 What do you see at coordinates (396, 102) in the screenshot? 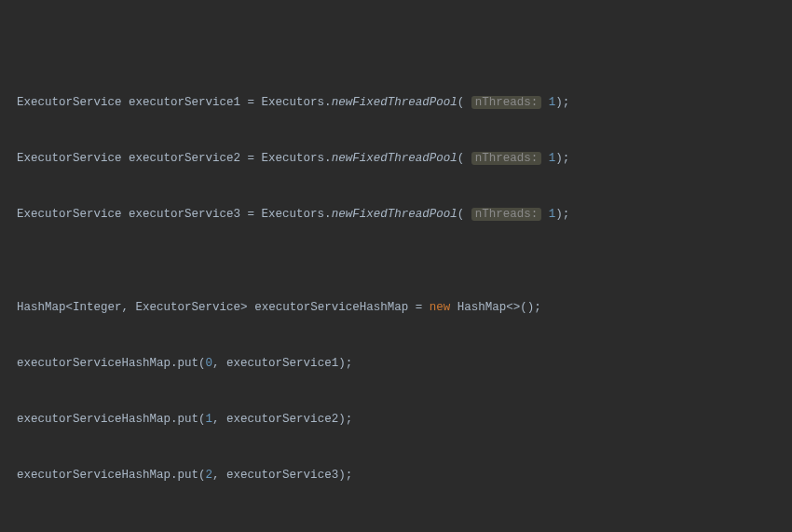
I see `code-line: ExecutorService executorService1 = Execu…` at bounding box center [396, 102].